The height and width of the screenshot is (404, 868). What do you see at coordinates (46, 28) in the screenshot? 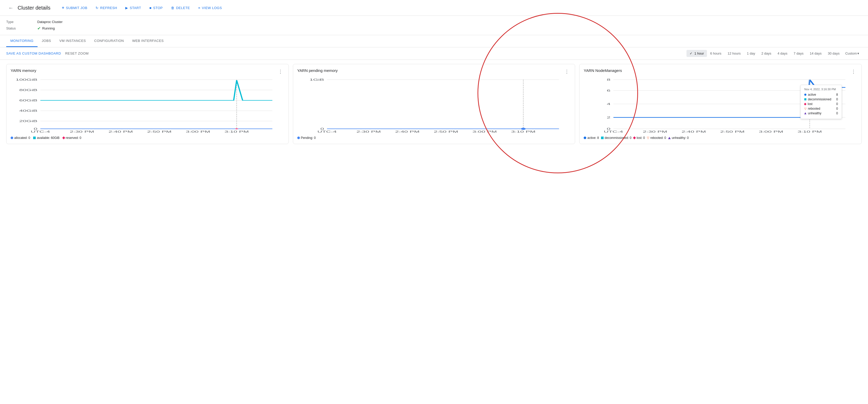
I see `status-value: ✔ Running` at bounding box center [46, 28].